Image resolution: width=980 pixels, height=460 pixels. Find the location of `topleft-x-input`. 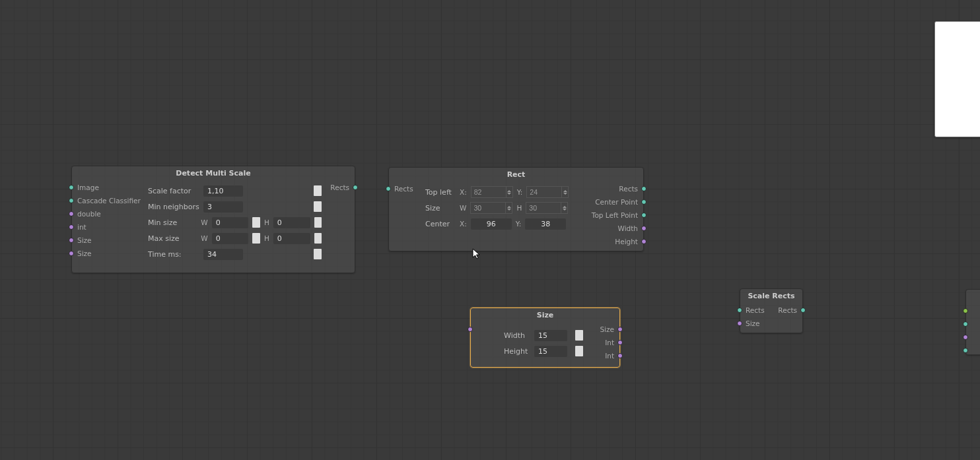

topleft-x-input is located at coordinates (492, 192).